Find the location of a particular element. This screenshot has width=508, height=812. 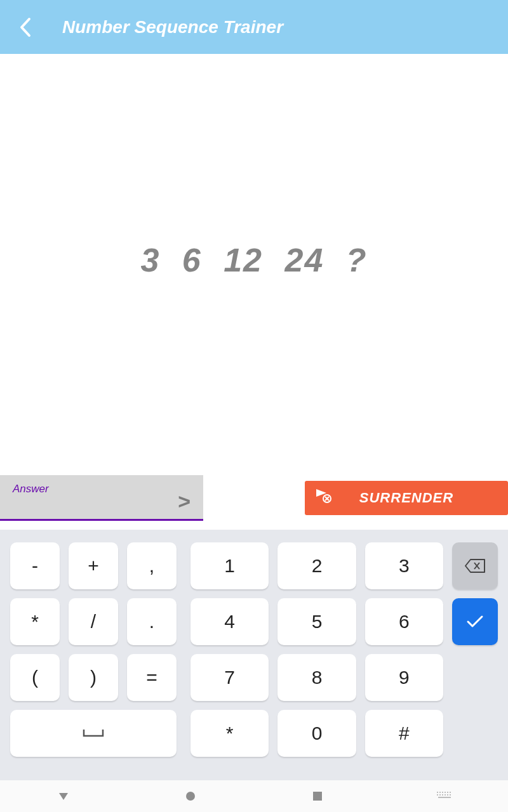

caret-icon: > is located at coordinates (184, 501).